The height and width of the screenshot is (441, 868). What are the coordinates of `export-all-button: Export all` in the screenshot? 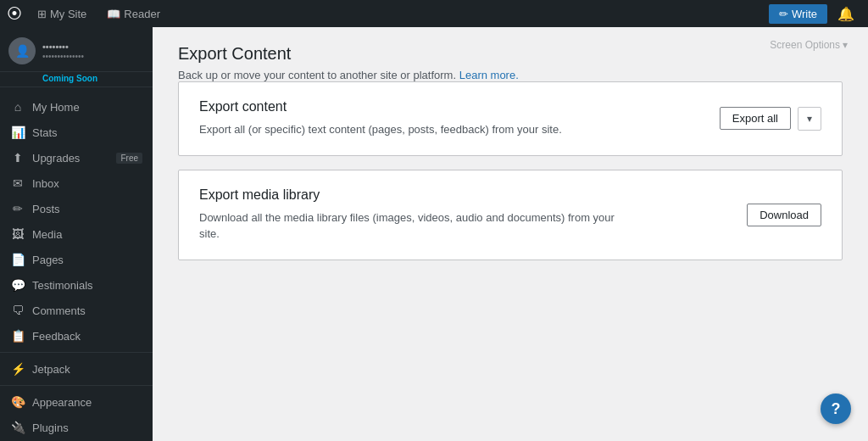 It's located at (755, 119).